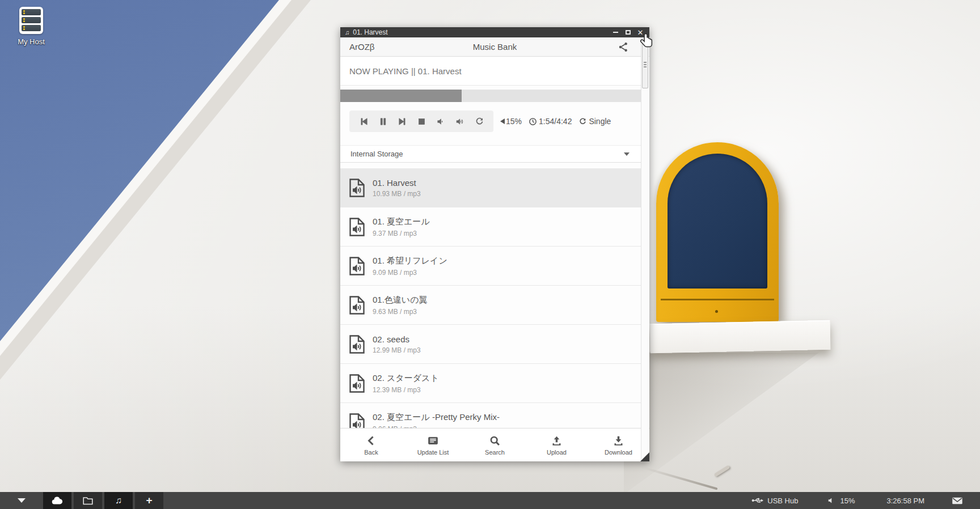 The image size is (980, 509). Describe the element at coordinates (831, 500) in the screenshot. I see `speaker-icon` at that location.